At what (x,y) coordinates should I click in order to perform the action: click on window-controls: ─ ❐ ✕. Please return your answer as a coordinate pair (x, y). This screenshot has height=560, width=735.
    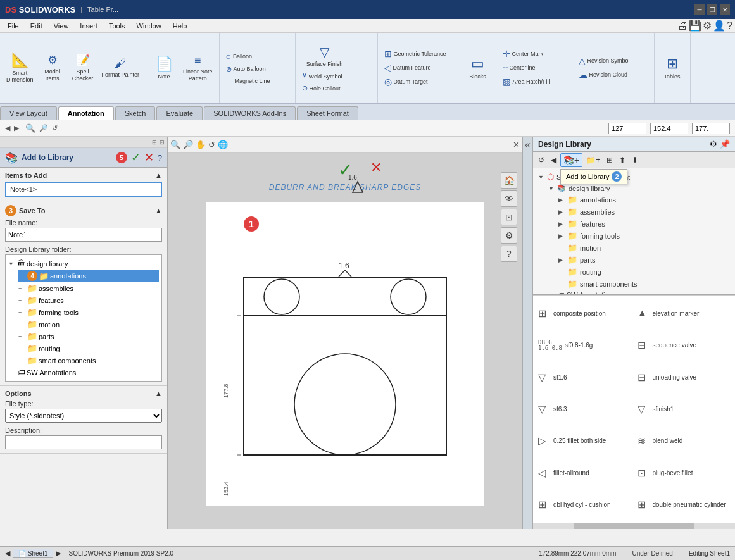
    Looking at the image, I should click on (712, 9).